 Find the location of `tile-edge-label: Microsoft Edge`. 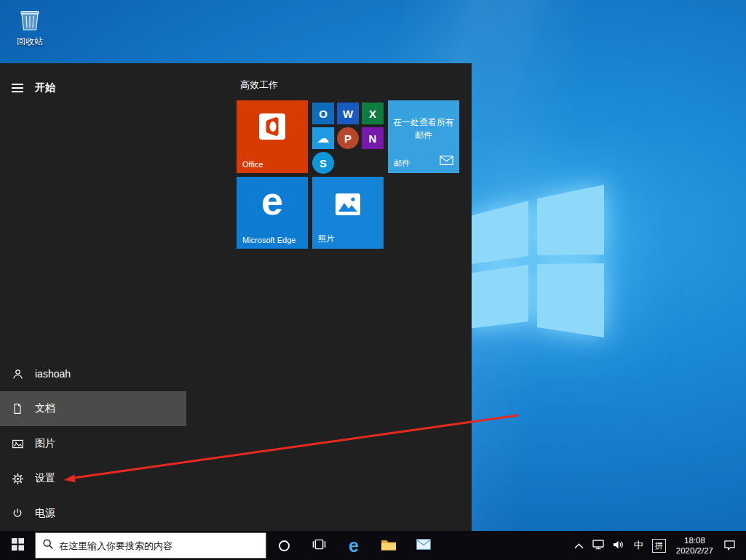

tile-edge-label: Microsoft Edge is located at coordinates (269, 240).